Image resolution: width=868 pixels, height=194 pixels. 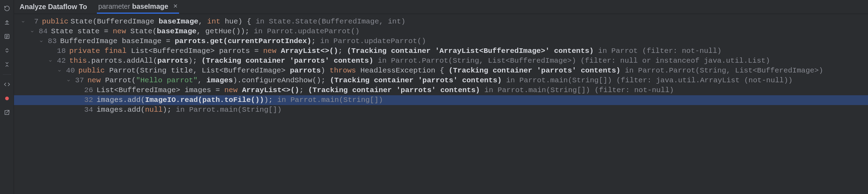 I want to click on panel-title: Analyze Dataflow To, so click(x=53, y=7).